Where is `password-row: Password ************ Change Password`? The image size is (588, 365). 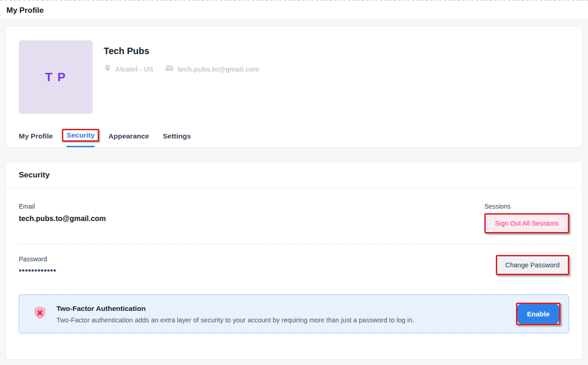 password-row: Password ************ Change Password is located at coordinates (294, 265).